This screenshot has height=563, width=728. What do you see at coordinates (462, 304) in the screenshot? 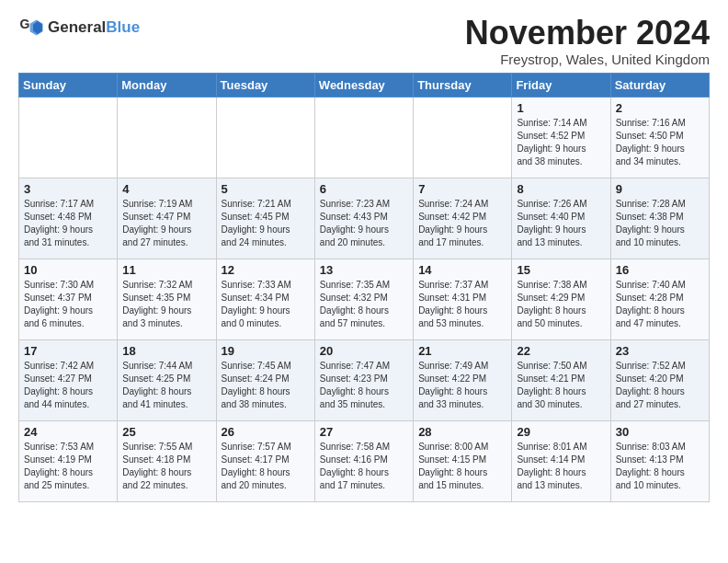
I see `day-info: Sunrise: 7:37 AM Sunset: 4:31 PM Dayligh…` at bounding box center [462, 304].